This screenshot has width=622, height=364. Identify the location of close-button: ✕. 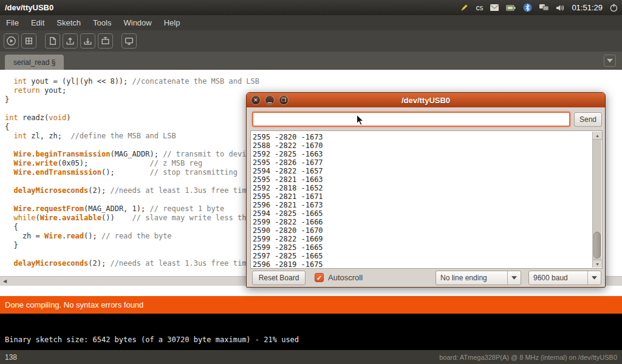
(256, 100).